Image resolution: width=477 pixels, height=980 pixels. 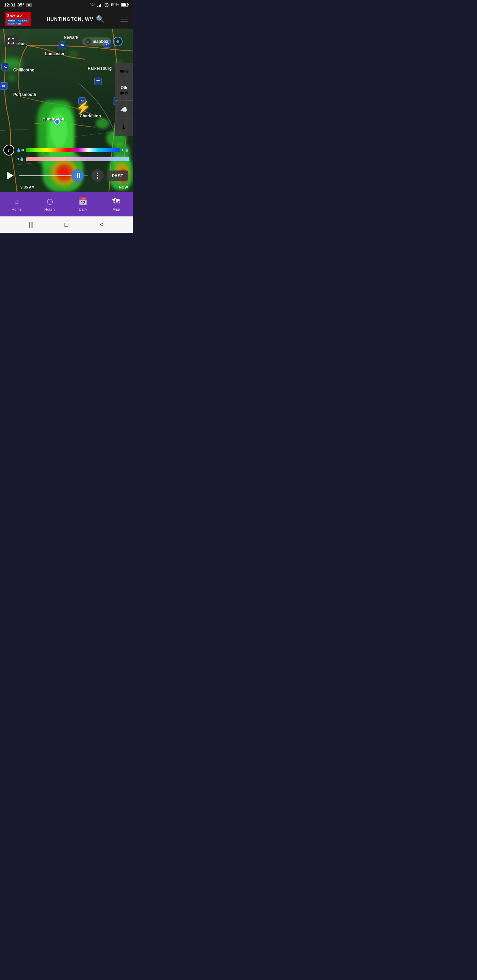 I want to click on precip-layer-btn: 🌧❄, so click(x=124, y=72).